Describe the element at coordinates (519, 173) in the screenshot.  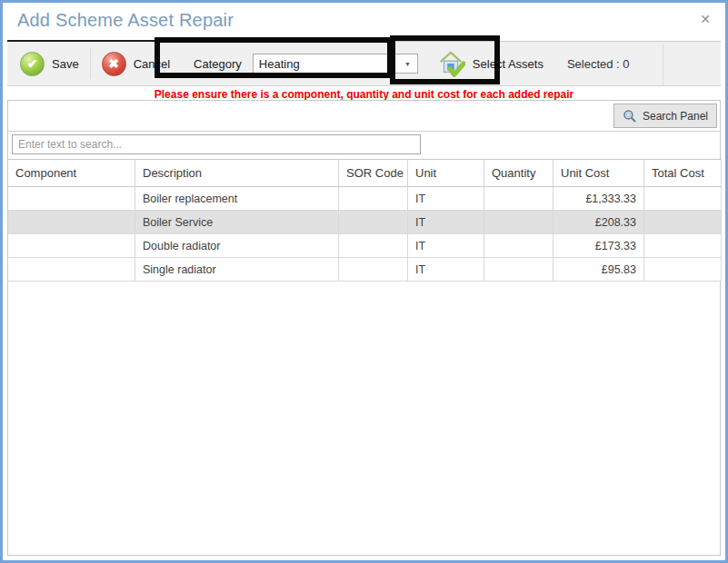
I see `column-header-quantity: Quantity` at that location.